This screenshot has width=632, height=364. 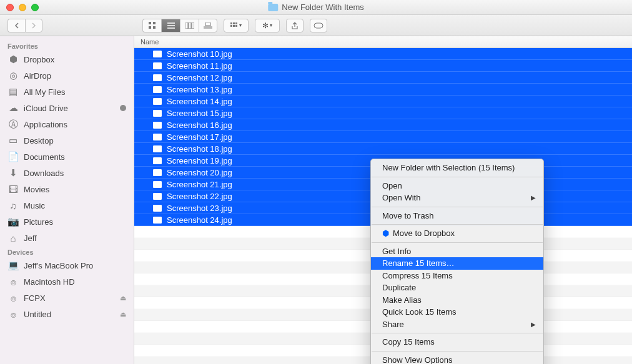 I want to click on context-menu-item: Get Info, so click(x=457, y=252).